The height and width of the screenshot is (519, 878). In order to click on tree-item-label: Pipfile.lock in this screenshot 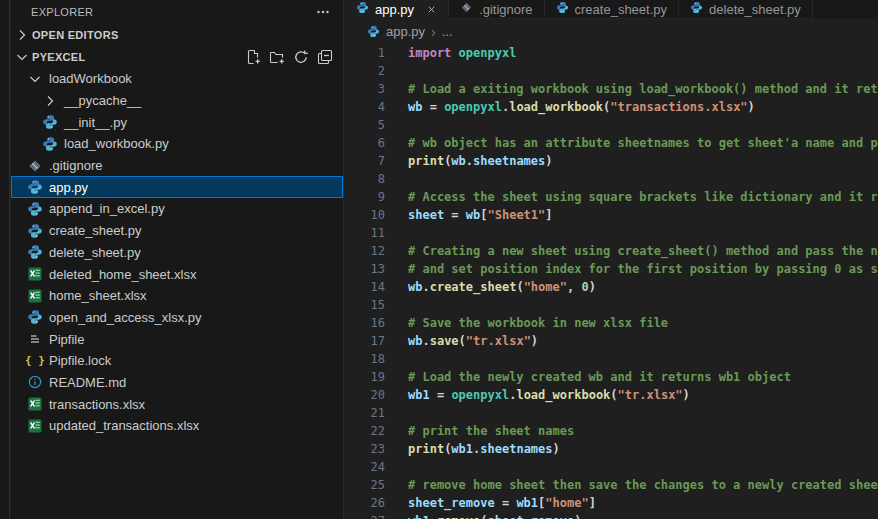, I will do `click(80, 360)`.